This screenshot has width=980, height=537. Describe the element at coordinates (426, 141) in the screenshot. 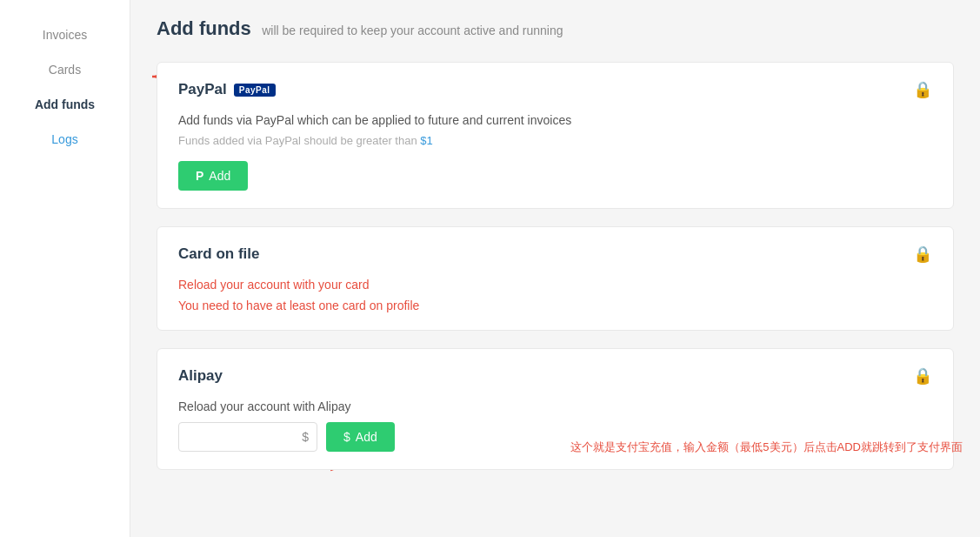

I see `paypal-note-amount: $1` at that location.